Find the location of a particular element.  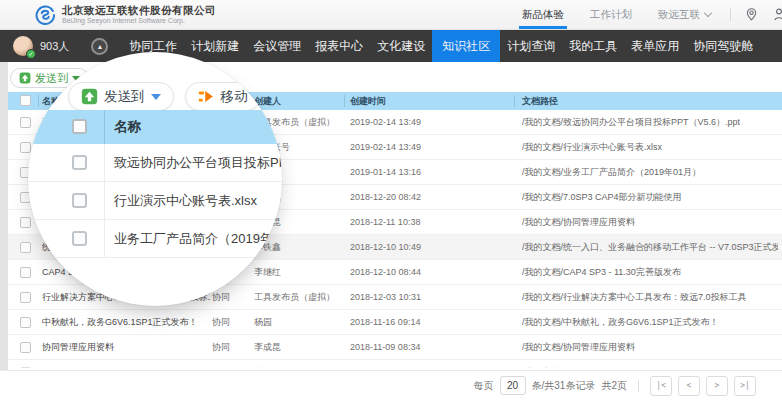

contacts-icon is located at coordinates (778, 15).